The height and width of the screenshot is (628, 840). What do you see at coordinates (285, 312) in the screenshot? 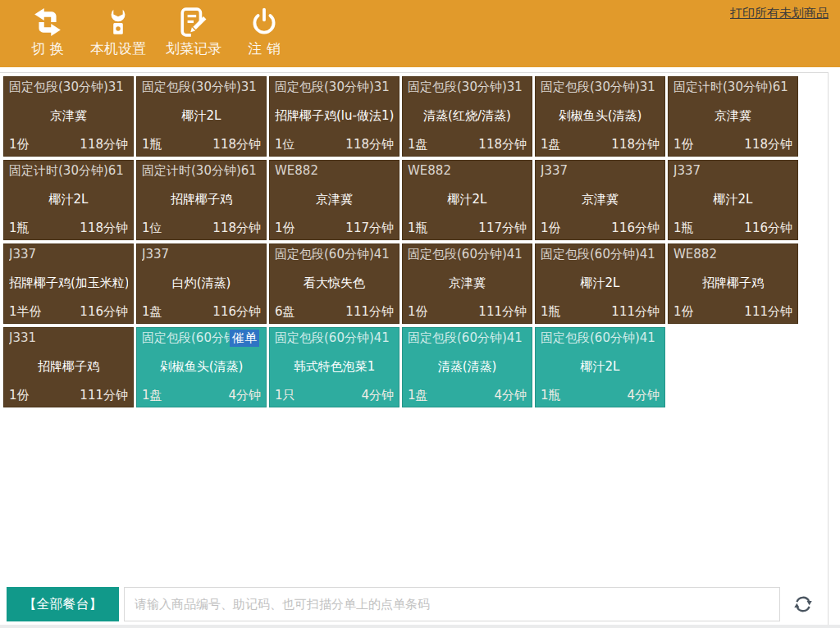
I see `card-quantity: 6盘` at bounding box center [285, 312].